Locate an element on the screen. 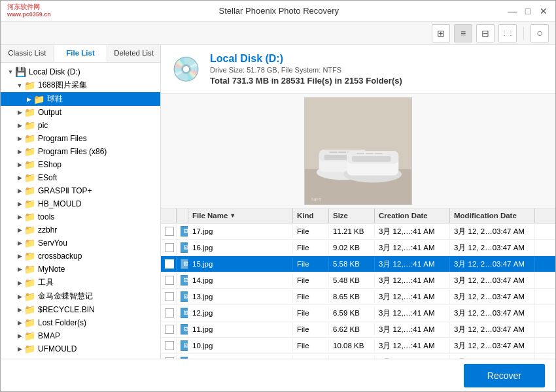 This screenshot has height=392, width=556. file-row-f3: 🖼 15.jpg File 5.58 KB 3月 12,…:41 AM 3月 1… is located at coordinates (358, 264).